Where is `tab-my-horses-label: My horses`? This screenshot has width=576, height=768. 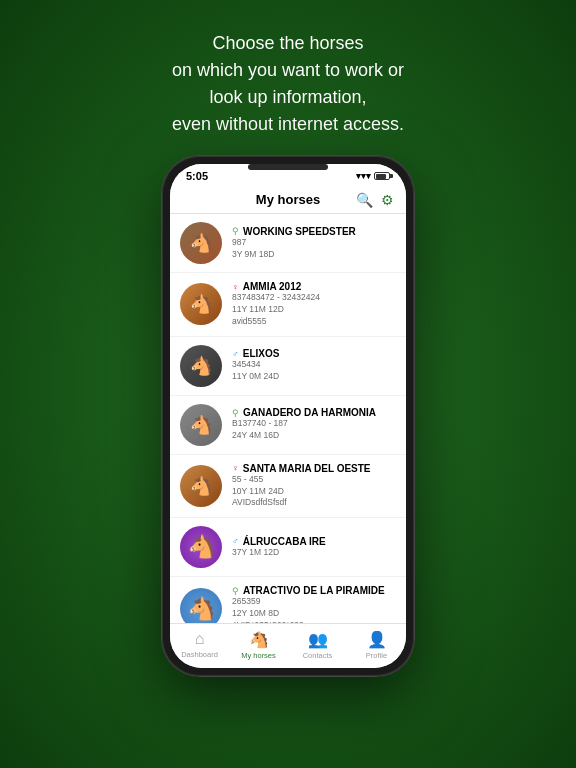
tab-my-horses-label: My horses is located at coordinates (258, 656).